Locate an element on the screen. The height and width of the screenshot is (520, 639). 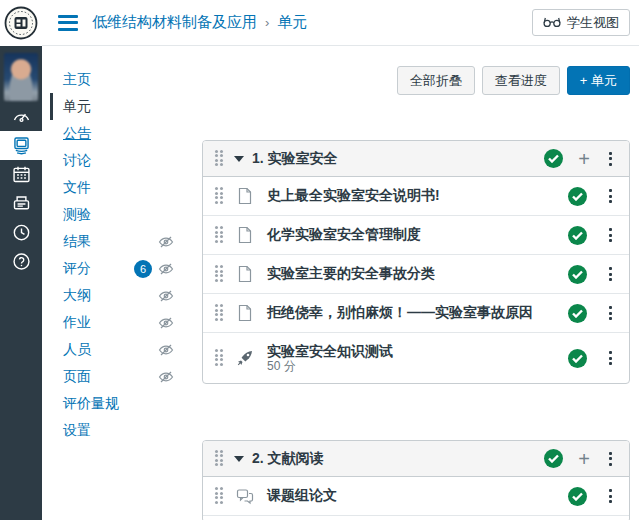
help-icon is located at coordinates (21, 262).